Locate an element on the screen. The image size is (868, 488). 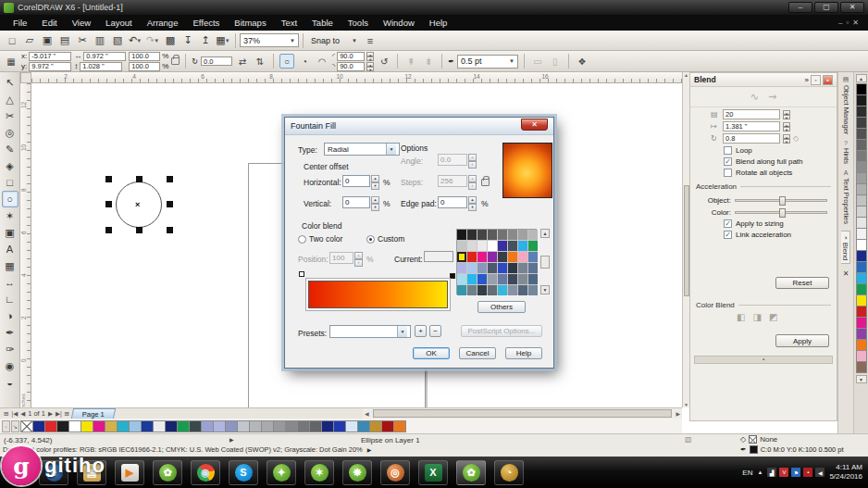
dimension-tool: ↔ is located at coordinates (10, 282).